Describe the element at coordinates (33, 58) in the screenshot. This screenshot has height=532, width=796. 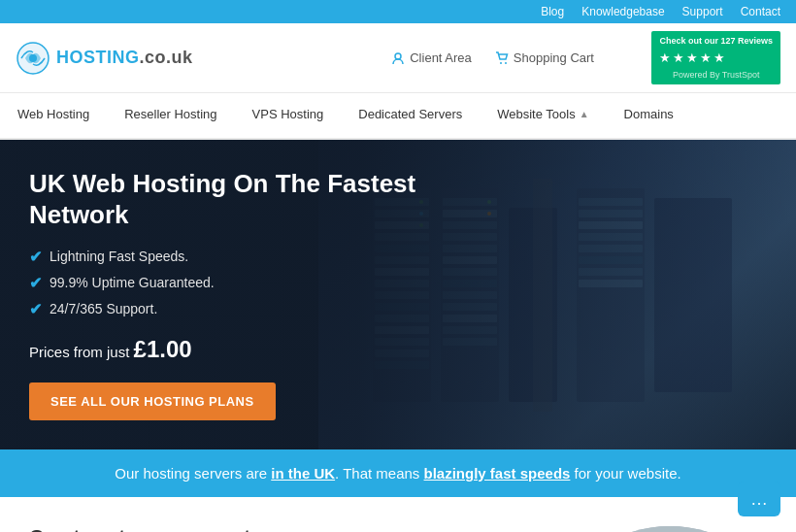
I see `logo-icon` at that location.